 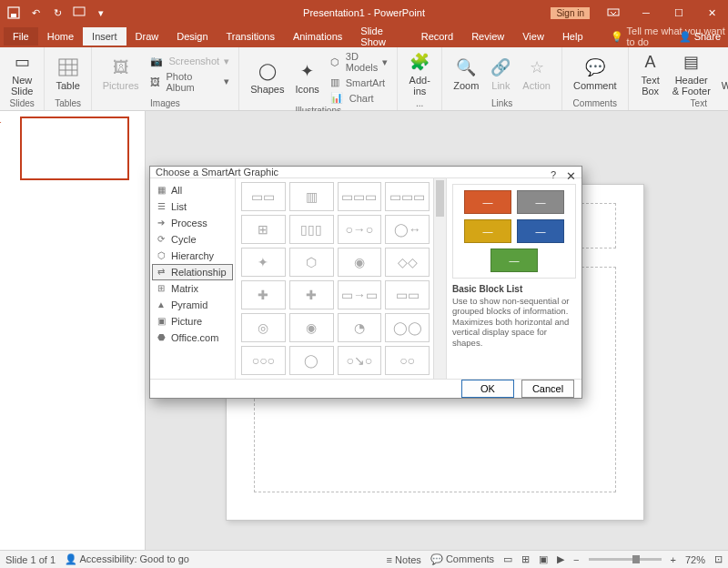 I want to click on dialog-close-icon: ✕, so click(x=571, y=177).